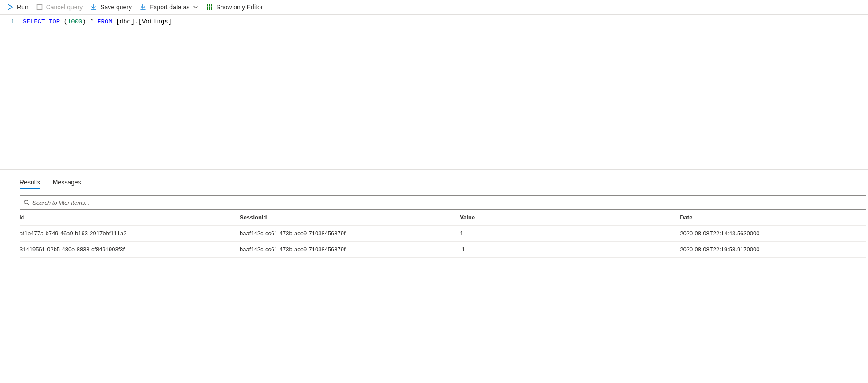 The width and height of the screenshot is (868, 383). I want to click on filter-input, so click(447, 203).